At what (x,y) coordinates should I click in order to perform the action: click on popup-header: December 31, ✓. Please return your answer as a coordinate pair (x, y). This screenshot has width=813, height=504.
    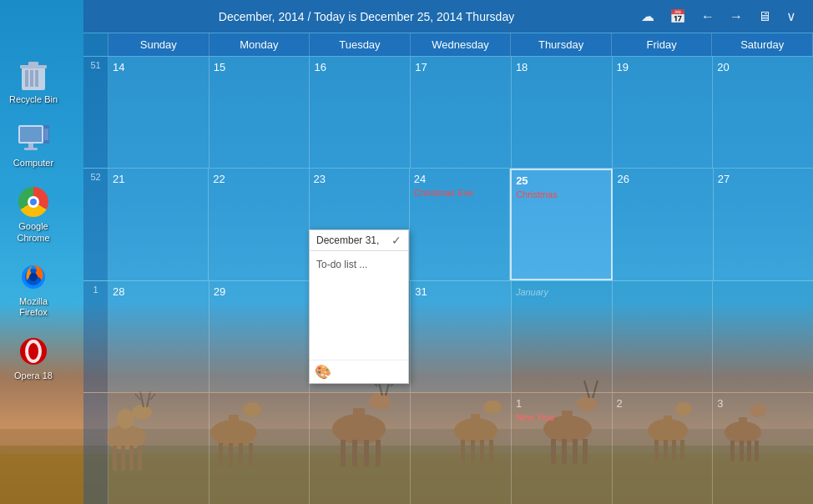
    Looking at the image, I should click on (359, 240).